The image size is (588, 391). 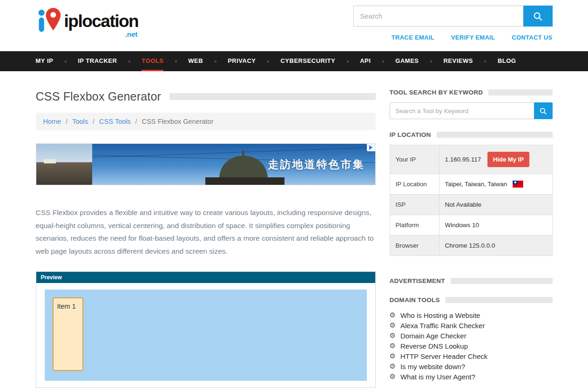 I want to click on nav-my-ip: MY IP, so click(x=45, y=61).